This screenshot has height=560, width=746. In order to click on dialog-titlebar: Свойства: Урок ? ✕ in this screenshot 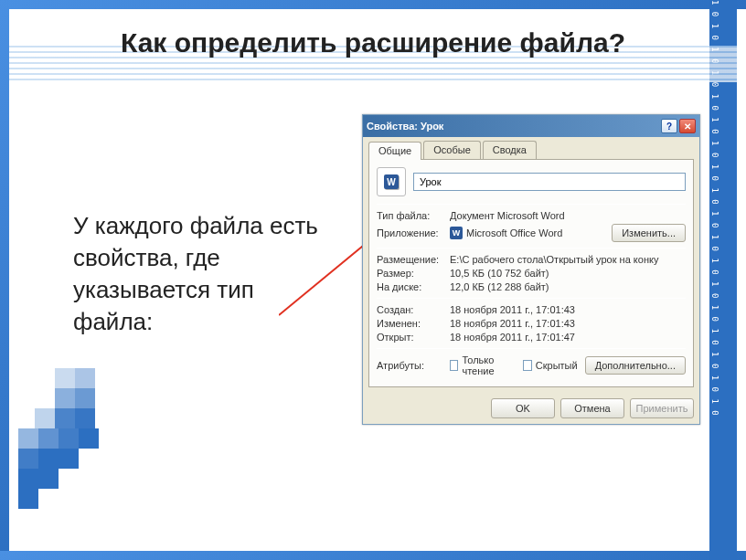, I will do `click(531, 126)`.